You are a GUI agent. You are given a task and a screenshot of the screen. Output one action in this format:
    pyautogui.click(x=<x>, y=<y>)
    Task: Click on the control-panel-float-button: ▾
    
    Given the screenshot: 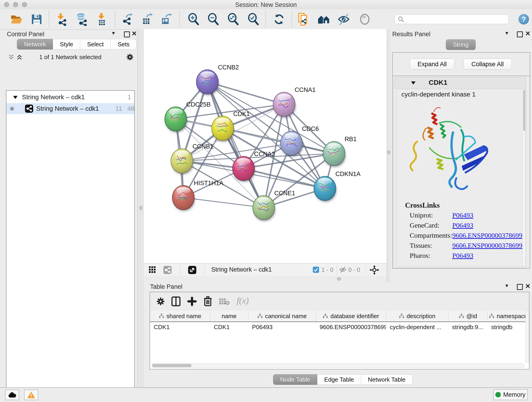 What is the action you would take?
    pyautogui.click(x=114, y=33)
    